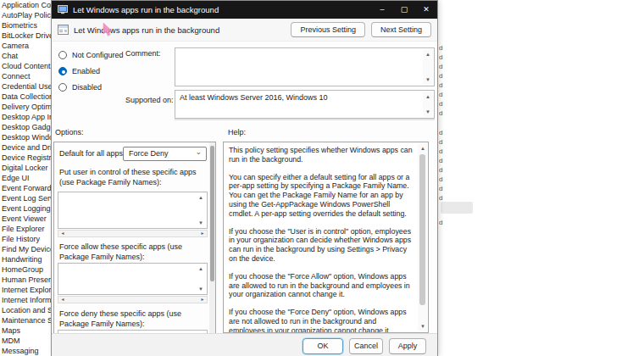 This screenshot has height=356, width=644. What do you see at coordinates (132, 234) in the screenshot?
I see `user-control-hscrollbar: ◄ ►` at bounding box center [132, 234].